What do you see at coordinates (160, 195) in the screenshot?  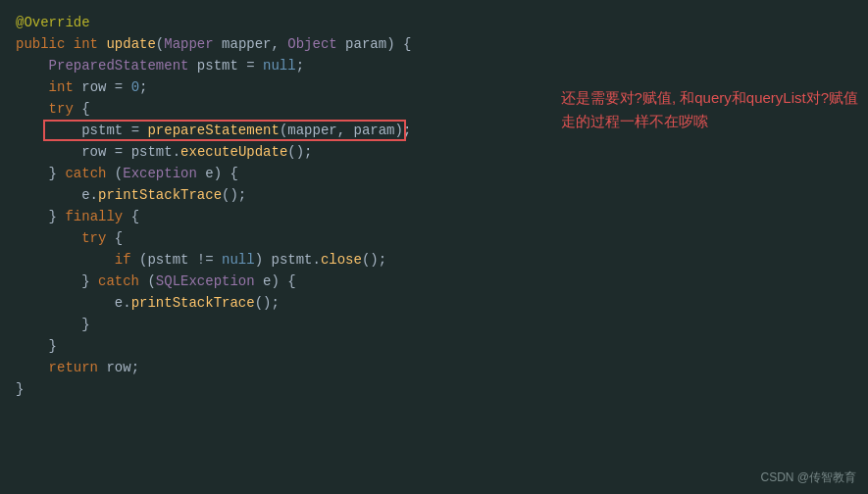 I see `print-fn: printStackTrace` at bounding box center [160, 195].